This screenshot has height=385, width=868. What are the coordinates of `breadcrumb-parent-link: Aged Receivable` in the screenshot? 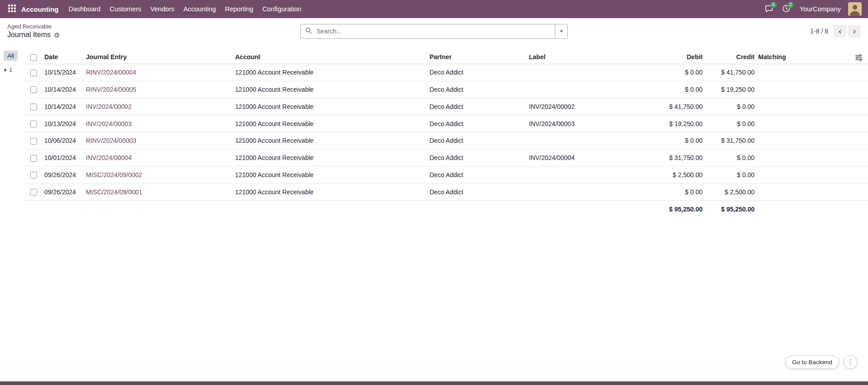 It's located at (33, 27).